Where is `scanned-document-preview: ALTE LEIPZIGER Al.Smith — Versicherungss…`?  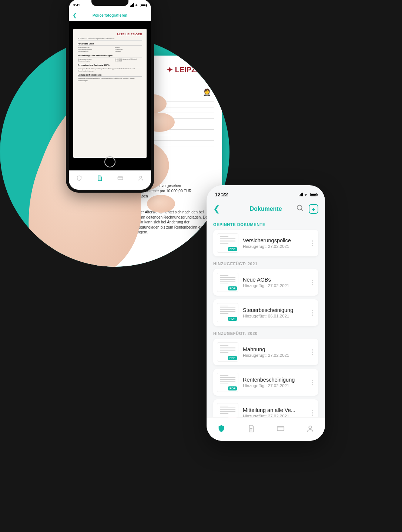 scanned-document-preview: ALTE LEIPZIGER Al.Smith — Versicherungss… is located at coordinates (110, 93).